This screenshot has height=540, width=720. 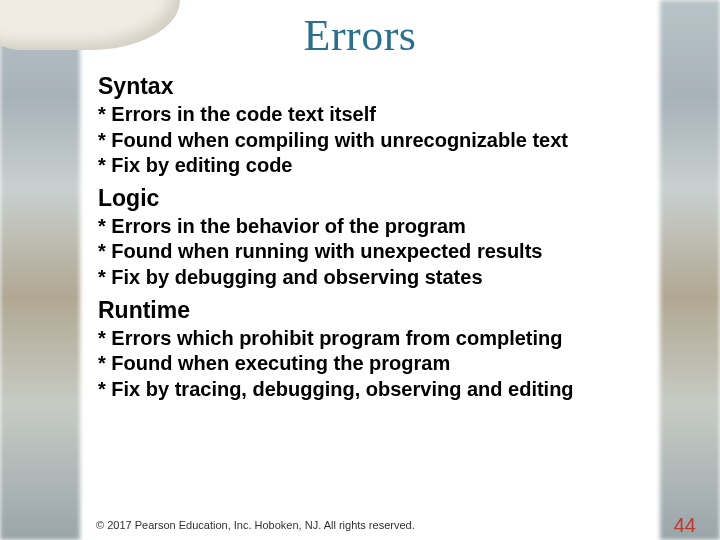 What do you see at coordinates (364, 252) in the screenshot?
I see `section-bullets-logic: * Errors in the behavior of the program …` at bounding box center [364, 252].